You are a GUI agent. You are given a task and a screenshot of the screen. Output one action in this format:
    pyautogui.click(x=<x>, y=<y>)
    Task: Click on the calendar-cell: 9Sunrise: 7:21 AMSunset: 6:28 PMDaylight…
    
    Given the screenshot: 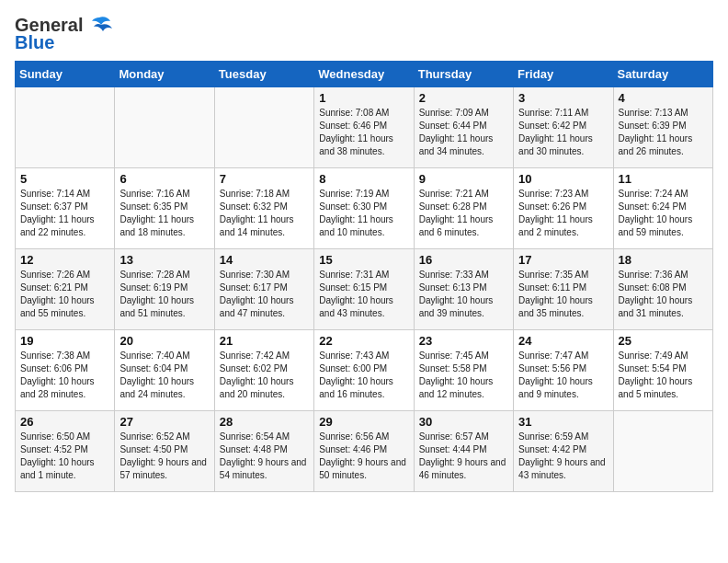 What is the action you would take?
    pyautogui.click(x=463, y=209)
    